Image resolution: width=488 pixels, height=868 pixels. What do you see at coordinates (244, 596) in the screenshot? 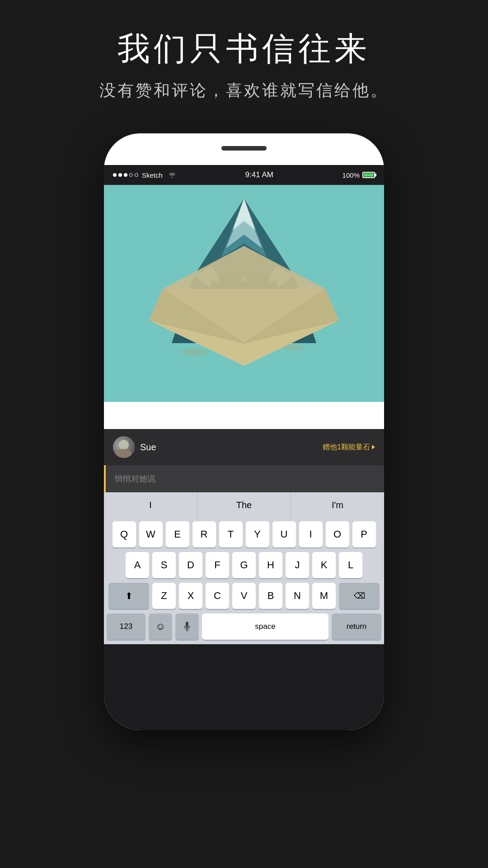
I see `keyboard-row-3: ⬆ Z X C V B N M ⌫` at bounding box center [244, 596].